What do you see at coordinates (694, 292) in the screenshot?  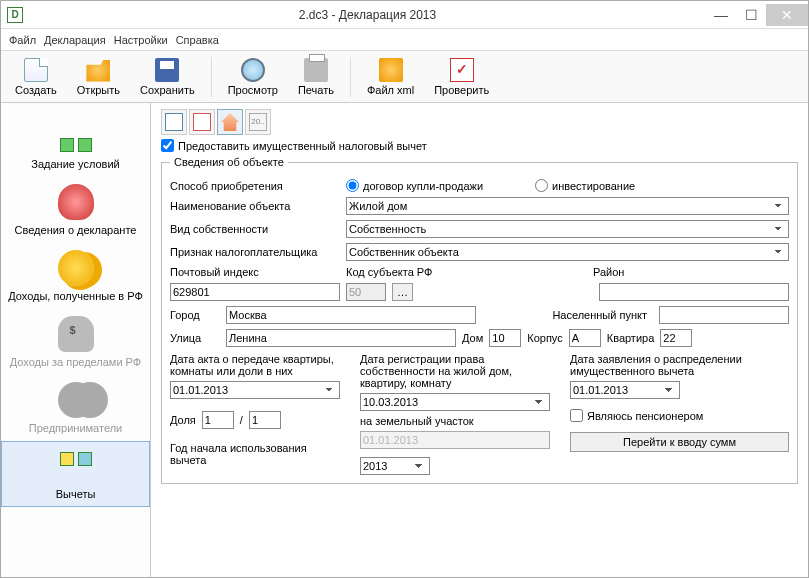 I see `district-input` at bounding box center [694, 292].